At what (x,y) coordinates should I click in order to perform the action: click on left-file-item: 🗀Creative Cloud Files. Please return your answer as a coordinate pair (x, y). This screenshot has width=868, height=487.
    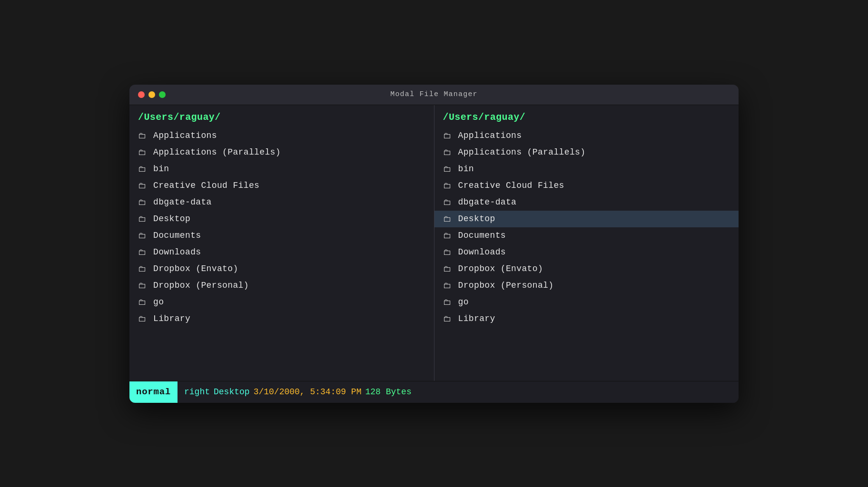
    Looking at the image, I should click on (282, 185).